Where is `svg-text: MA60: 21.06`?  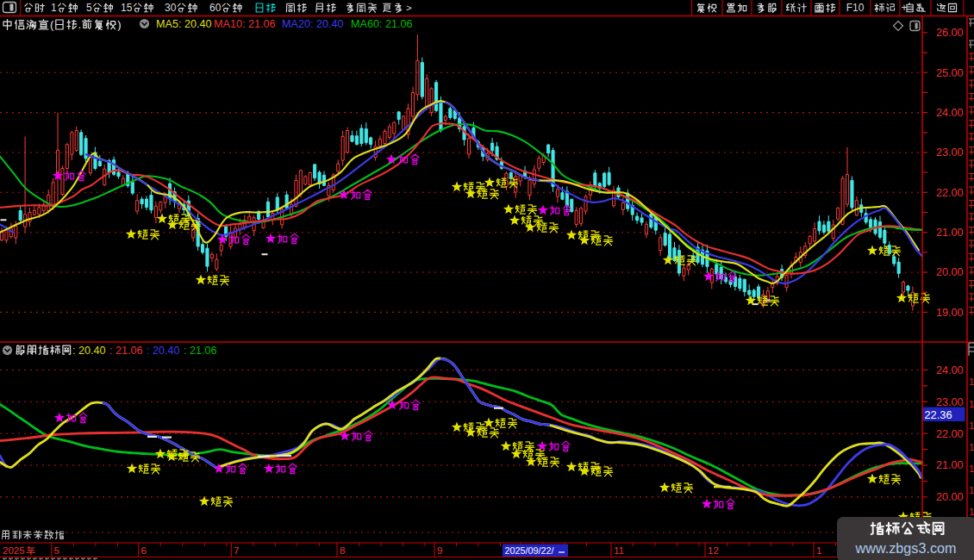
svg-text: MA60: 21.06 is located at coordinates (381, 24).